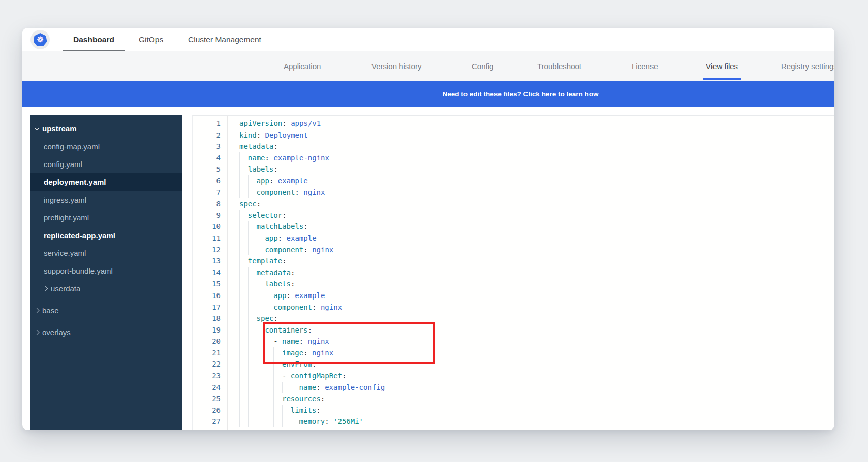 The height and width of the screenshot is (462, 868). I want to click on tree-file-replicated-app-yaml: replicated-app.yaml, so click(106, 236).